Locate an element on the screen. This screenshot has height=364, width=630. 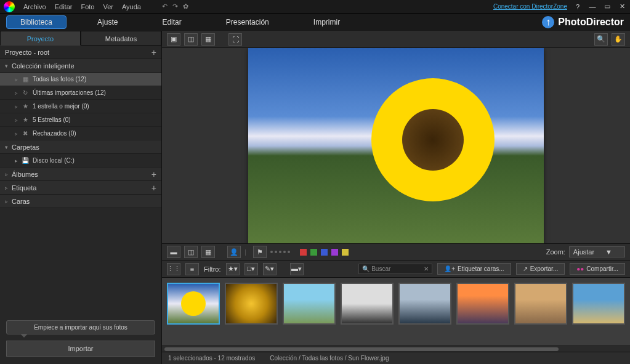
export-icon: ↗ is located at coordinates (525, 269).